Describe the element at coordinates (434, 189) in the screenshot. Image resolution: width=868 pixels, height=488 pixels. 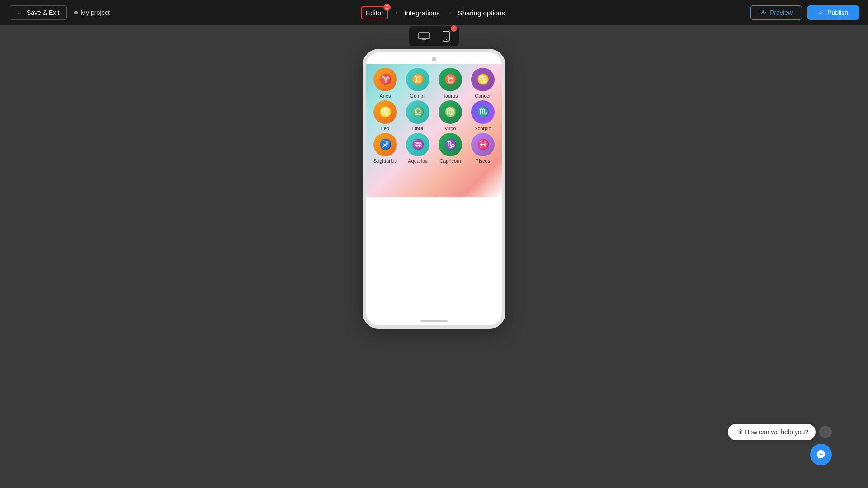
I see `phone-mockup: ♈ Aries ♊ Gemini ♉ Taurus` at that location.